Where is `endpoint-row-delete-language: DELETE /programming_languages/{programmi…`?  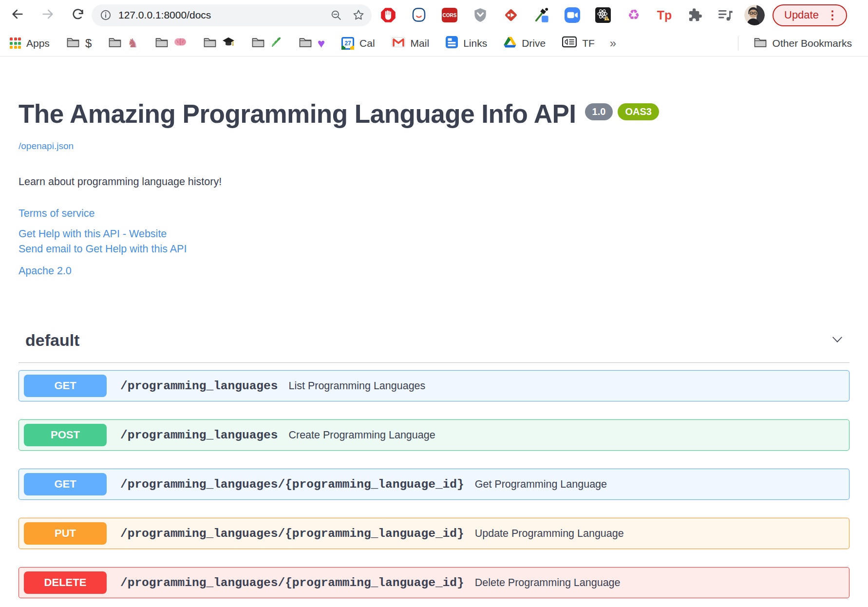
endpoint-row-delete-language: DELETE /programming_languages/{programmi… is located at coordinates (434, 583).